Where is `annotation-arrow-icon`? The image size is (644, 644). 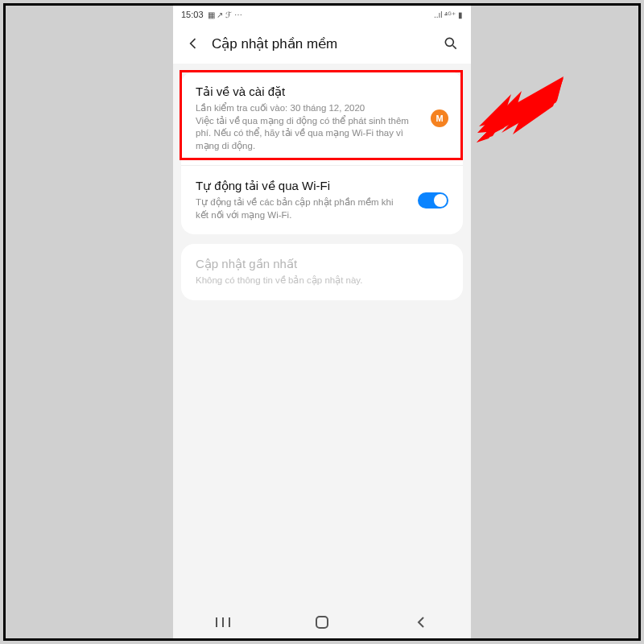
annotation-arrow-icon is located at coordinates (521, 111).